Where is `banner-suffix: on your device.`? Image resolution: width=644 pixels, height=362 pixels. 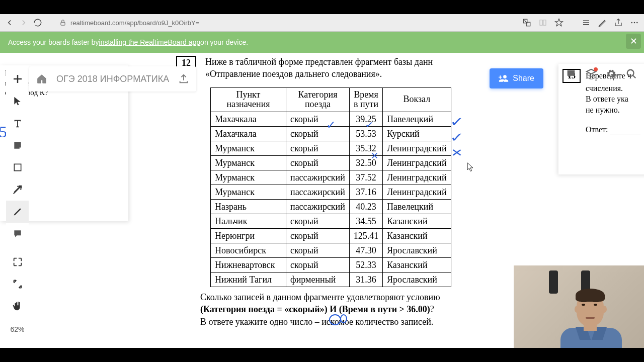
banner-suffix: on your device. is located at coordinates (224, 42).